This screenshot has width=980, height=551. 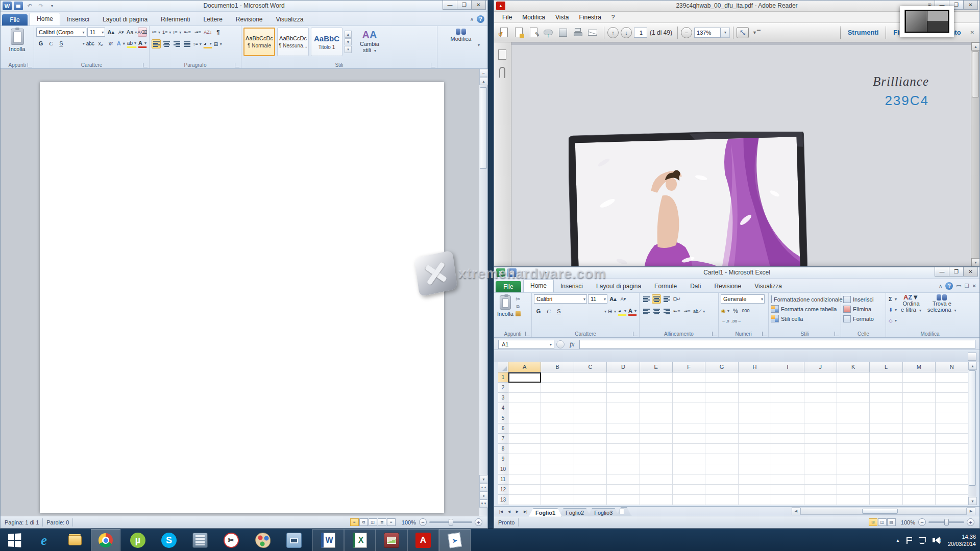 What do you see at coordinates (503, 388) in the screenshot?
I see `row-header: 2` at bounding box center [503, 388].